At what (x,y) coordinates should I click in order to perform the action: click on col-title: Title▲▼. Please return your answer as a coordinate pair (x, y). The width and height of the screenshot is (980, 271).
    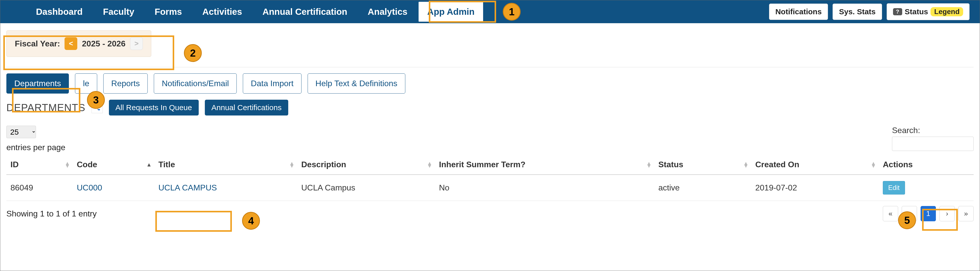
    Looking at the image, I should click on (226, 165).